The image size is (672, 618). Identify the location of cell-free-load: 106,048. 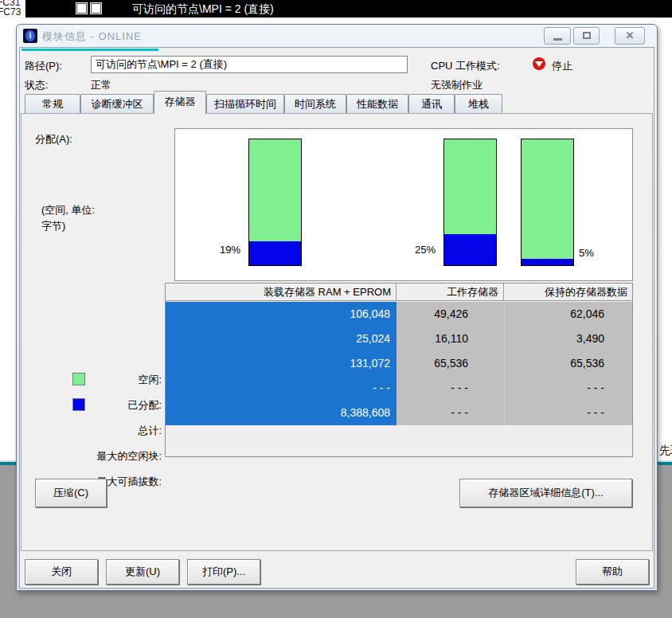
(281, 314).